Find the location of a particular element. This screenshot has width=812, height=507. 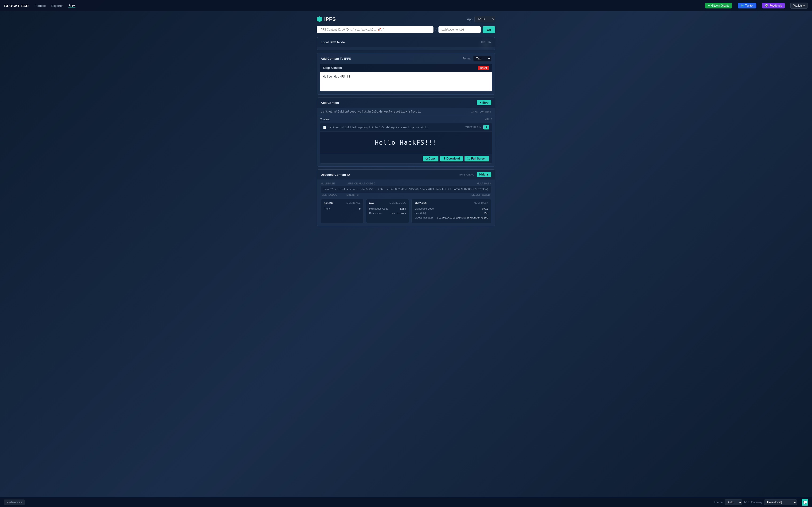

bottom-bar: Preferences Theme Auto IPFS Gateway Heli… is located at coordinates (406, 502).